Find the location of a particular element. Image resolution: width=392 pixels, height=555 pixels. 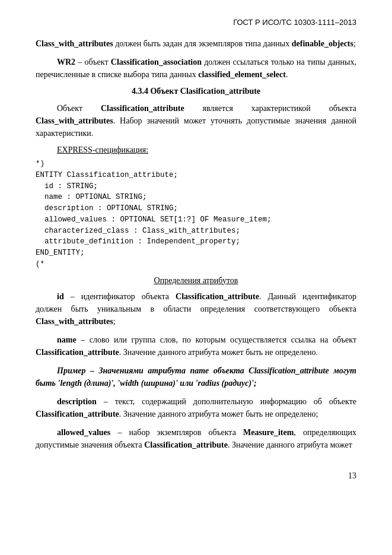

classification-attribute-bold-allowed: Classification_attribute is located at coordinates (186, 445).